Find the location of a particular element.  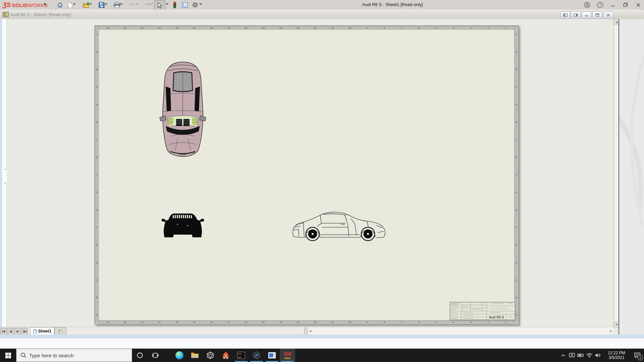

zone-label: 16 is located at coordinates (246, 28).